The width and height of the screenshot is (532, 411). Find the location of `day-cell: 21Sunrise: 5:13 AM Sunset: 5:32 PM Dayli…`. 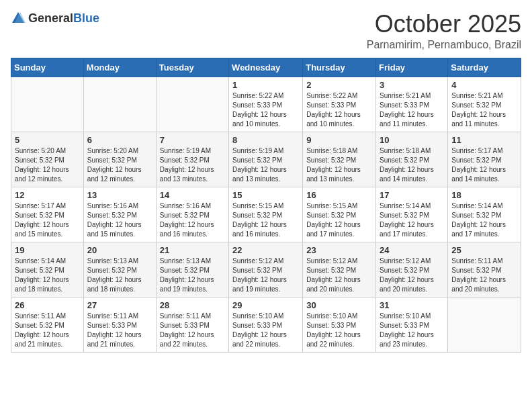

day-cell: 21Sunrise: 5:13 AM Sunset: 5:32 PM Dayli… is located at coordinates (192, 269).